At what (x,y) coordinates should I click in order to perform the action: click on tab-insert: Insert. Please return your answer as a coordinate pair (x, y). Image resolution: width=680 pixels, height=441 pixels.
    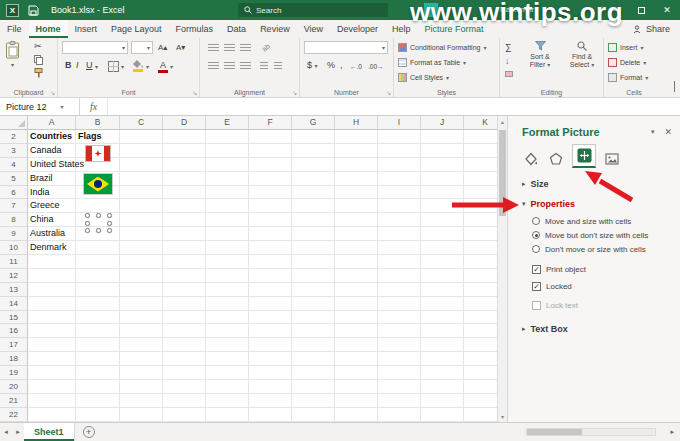
    Looking at the image, I should click on (86, 29).